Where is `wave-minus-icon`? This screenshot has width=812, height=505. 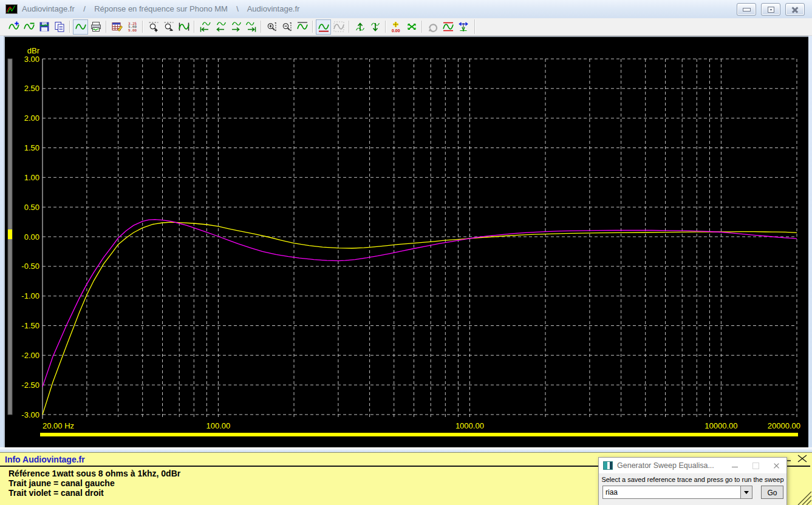
wave-minus-icon is located at coordinates (29, 27).